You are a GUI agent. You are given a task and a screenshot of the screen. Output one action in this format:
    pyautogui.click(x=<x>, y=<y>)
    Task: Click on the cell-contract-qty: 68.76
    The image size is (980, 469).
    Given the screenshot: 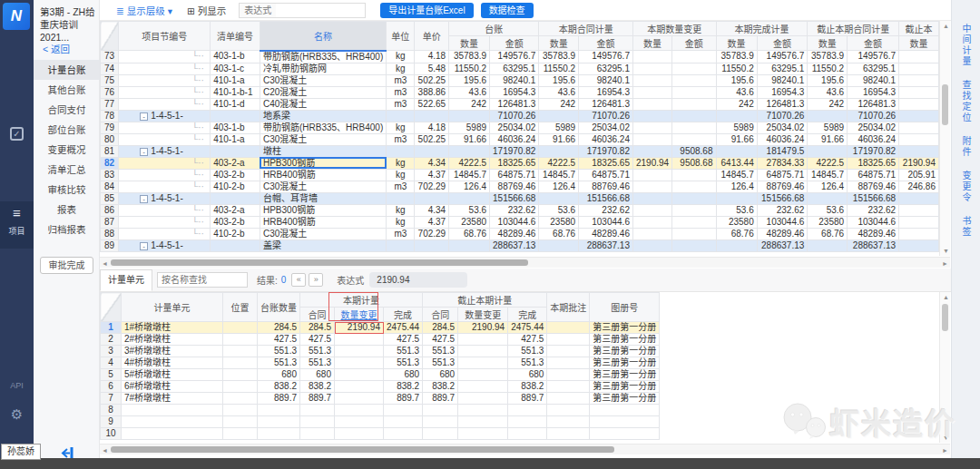 What is the action you would take?
    pyautogui.click(x=559, y=234)
    